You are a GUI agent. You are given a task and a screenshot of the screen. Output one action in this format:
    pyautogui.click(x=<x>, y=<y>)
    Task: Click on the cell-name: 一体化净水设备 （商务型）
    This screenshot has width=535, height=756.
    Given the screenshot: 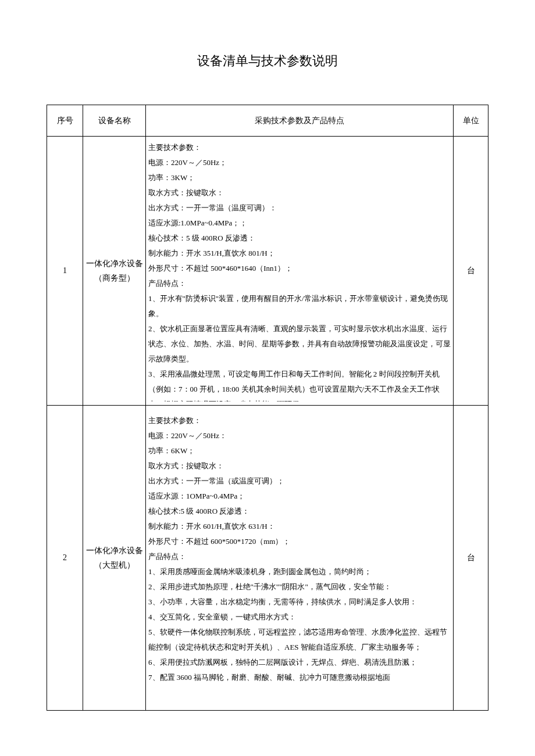 What is the action you would take?
    pyautogui.click(x=115, y=271)
    